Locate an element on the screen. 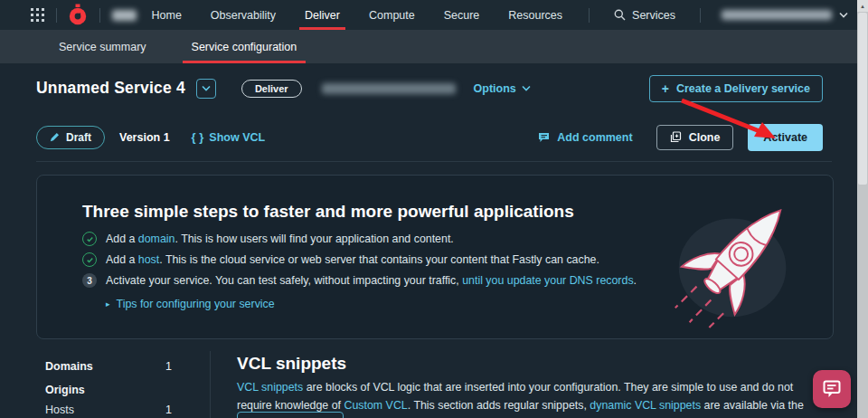 This screenshot has height=418, width=868. step-text: Activate your service. You can test safe… is located at coordinates (371, 280).